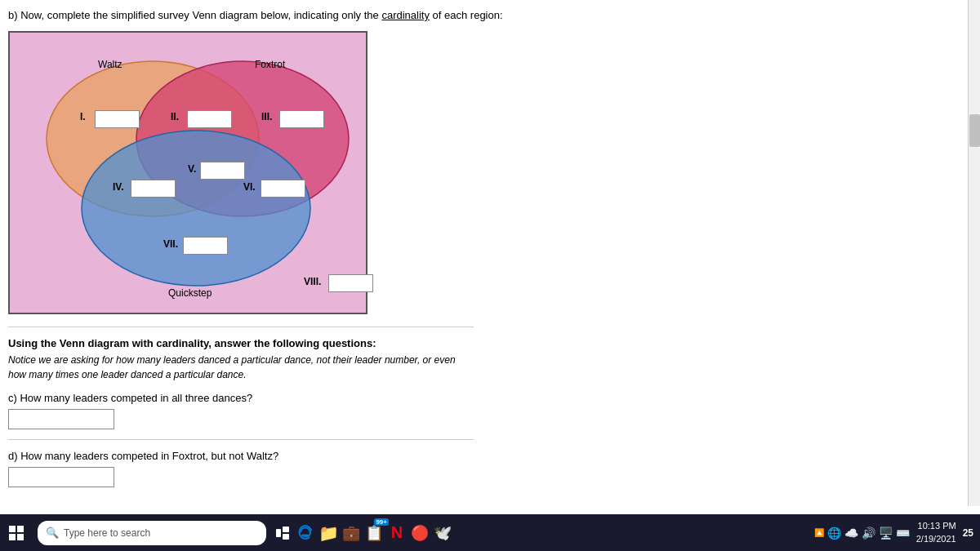  I want to click on region-VII-input, so click(206, 246).